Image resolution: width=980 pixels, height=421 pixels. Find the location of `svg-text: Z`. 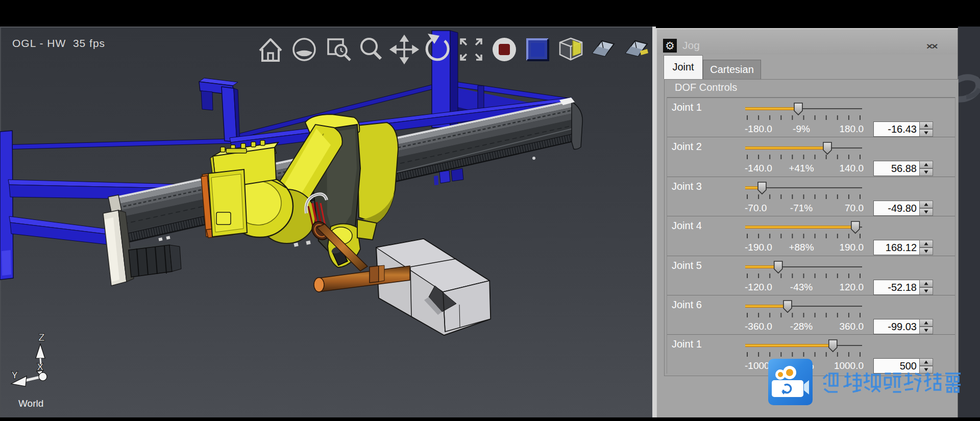

svg-text: Z is located at coordinates (42, 337).